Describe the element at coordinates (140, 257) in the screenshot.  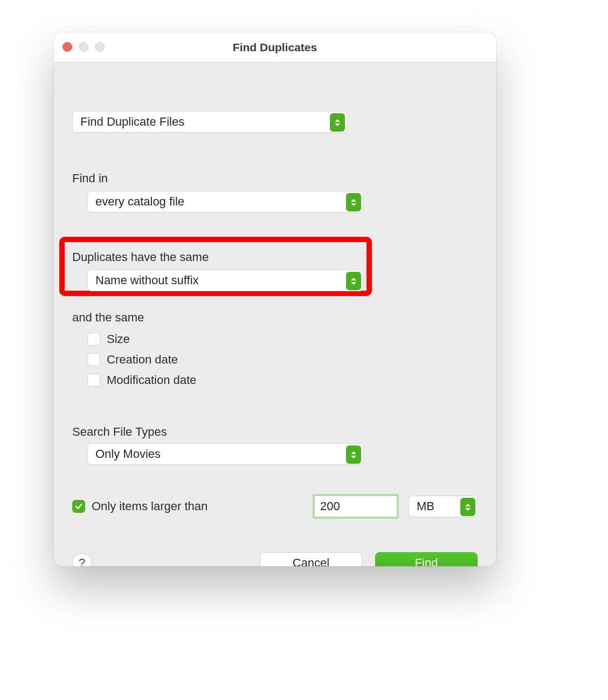
I see `duplicates-same-label: Duplicates have the same` at that location.